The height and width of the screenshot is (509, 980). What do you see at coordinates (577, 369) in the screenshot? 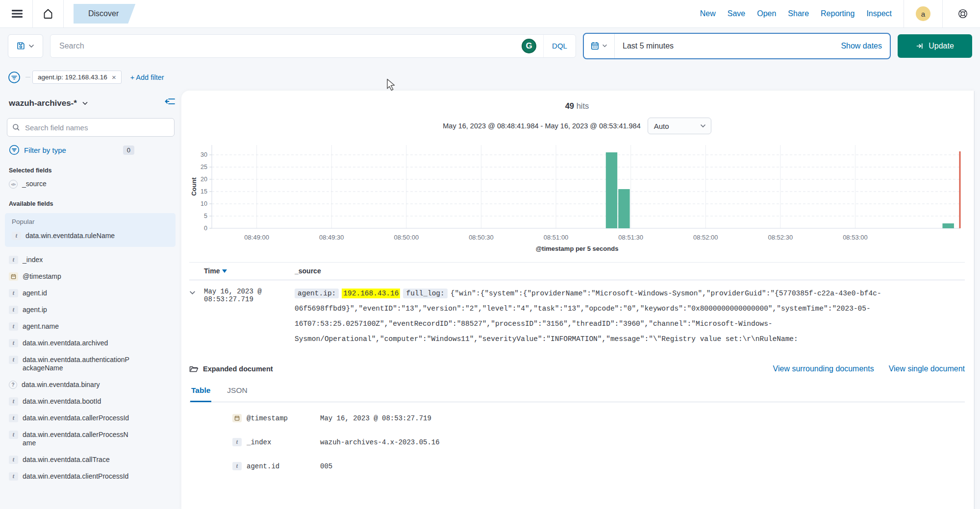
I see `expanded-document-header: Expanded document View surrounding docum…` at bounding box center [577, 369].